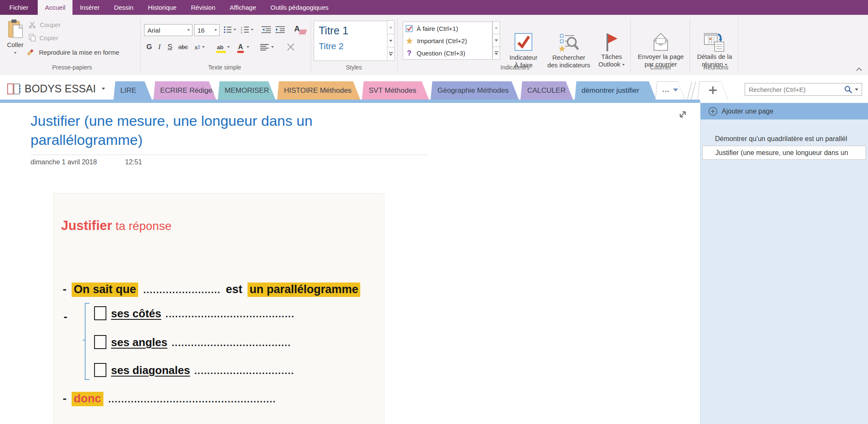 Image resolution: width=868 pixels, height=424 pixels. What do you see at coordinates (661, 68) in the screenshot?
I see `group-label-email: Courrier` at bounding box center [661, 68].